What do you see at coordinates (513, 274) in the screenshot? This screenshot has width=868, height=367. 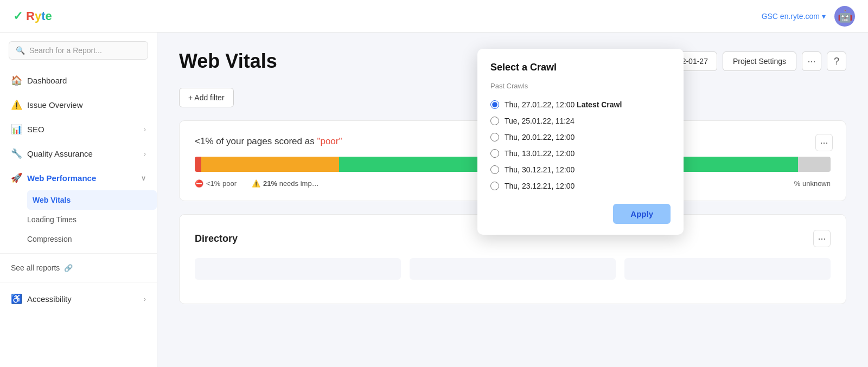 I see `directory-content` at bounding box center [513, 274].